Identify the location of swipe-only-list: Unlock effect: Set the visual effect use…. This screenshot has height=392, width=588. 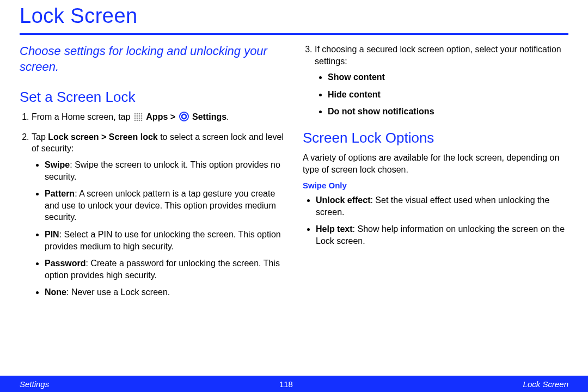
(436, 220).